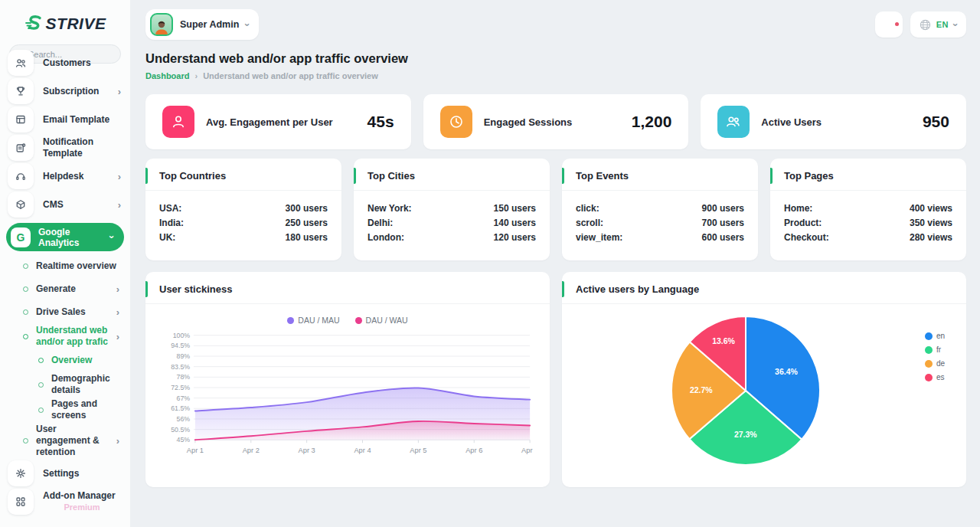  Describe the element at coordinates (65, 502) in the screenshot. I see `sidebar-item-add-on-manager: Add-on ManagerPremium` at that location.